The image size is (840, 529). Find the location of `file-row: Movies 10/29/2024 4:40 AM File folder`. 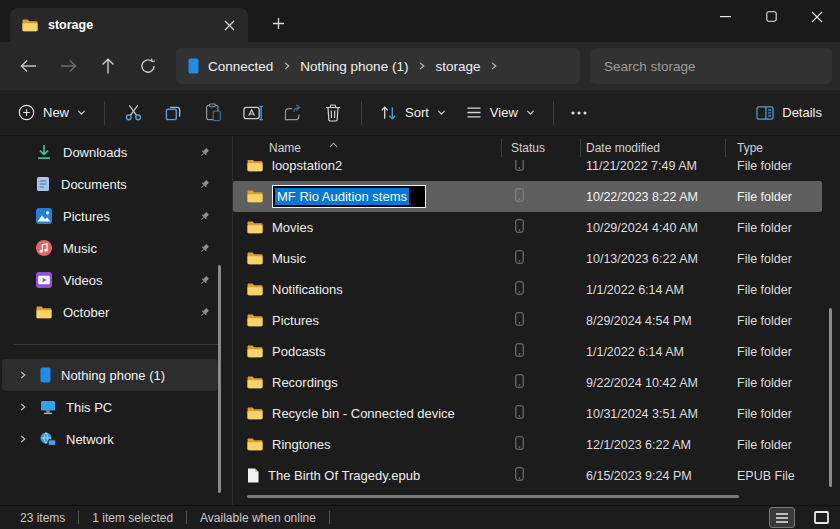

file-row: Movies 10/29/2024 4:40 AM File folder is located at coordinates (528, 228).